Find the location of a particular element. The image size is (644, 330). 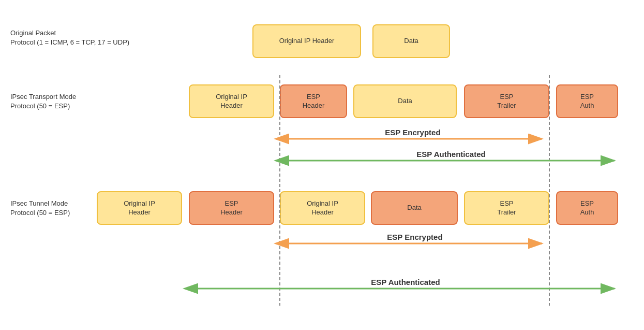

tunnel-esp-encrypted-label: ESP Encrypted is located at coordinates (415, 237).